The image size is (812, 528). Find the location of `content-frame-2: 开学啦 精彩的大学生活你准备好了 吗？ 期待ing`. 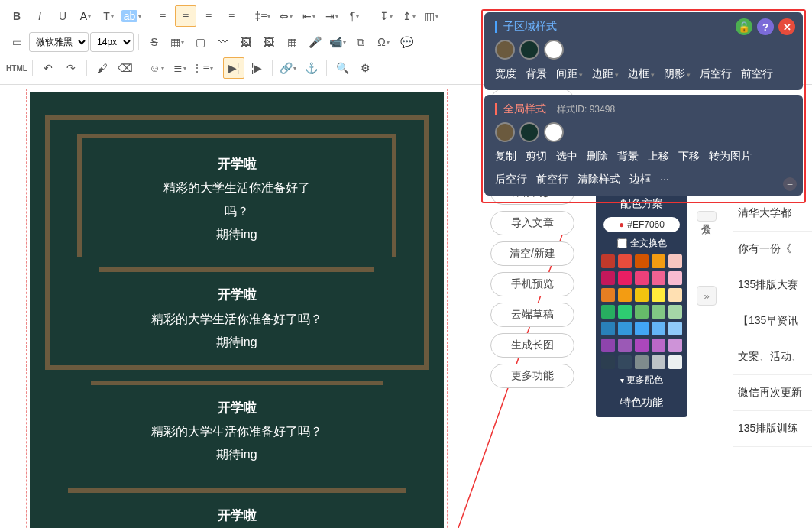

content-frame-2: 开学啦 精彩的大学生活你准备好了 吗？ 期待ing is located at coordinates (237, 196).